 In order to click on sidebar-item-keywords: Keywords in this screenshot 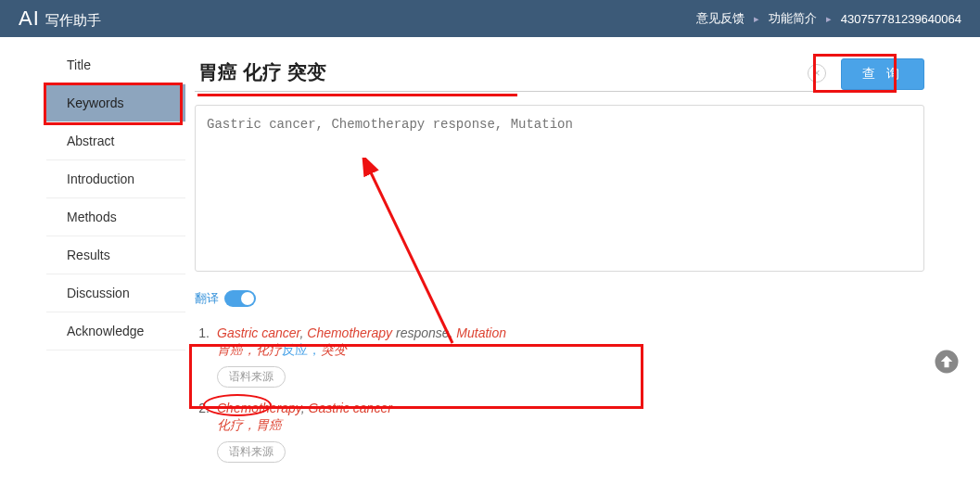, I will do `click(116, 104)`.